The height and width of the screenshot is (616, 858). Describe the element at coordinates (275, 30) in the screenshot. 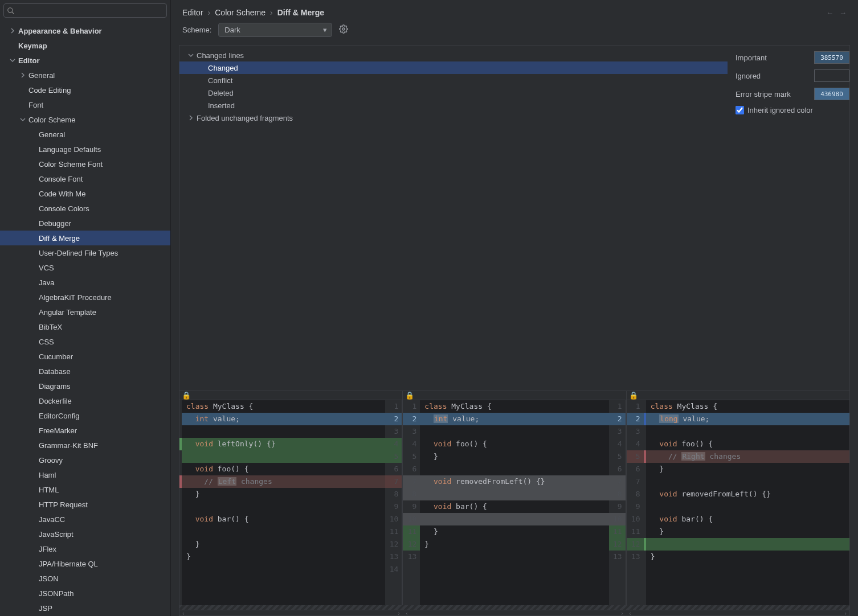

I see `scheme-select: Dark` at that location.